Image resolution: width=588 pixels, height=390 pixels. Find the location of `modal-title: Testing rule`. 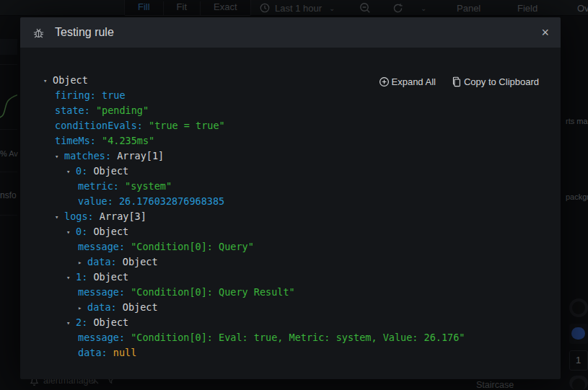

modal-title: Testing rule is located at coordinates (84, 32).